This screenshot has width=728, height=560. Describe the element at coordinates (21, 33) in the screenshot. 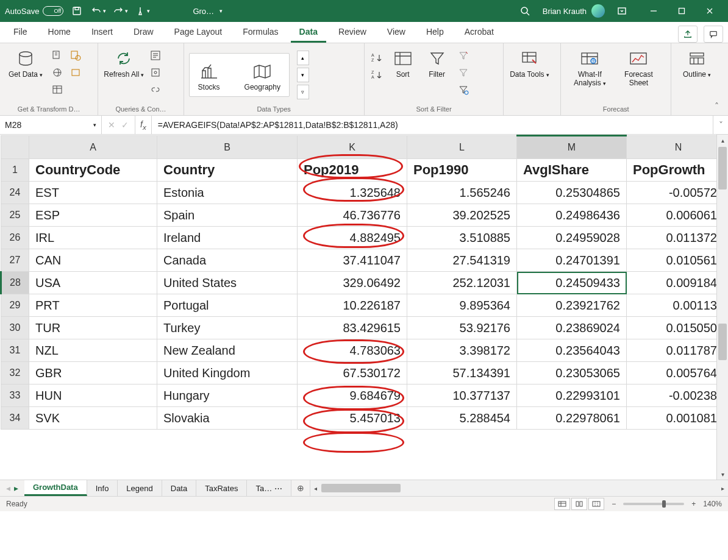

I see `tab-file: File` at that location.